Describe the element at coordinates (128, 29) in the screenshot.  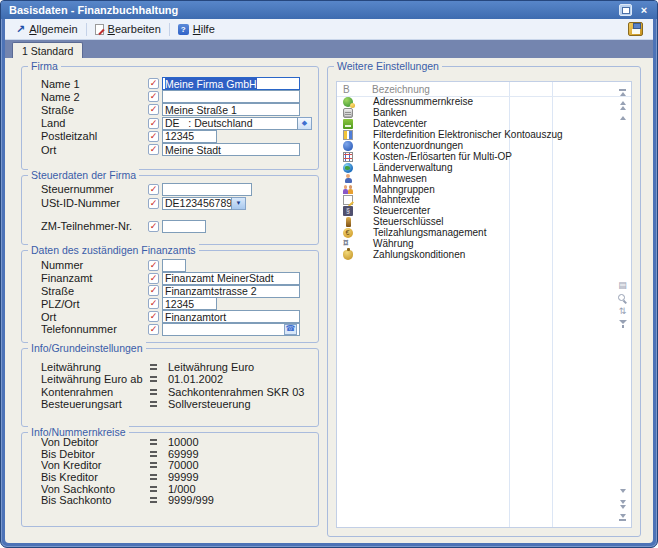
I see `menu-item-bearbeiten: Bearbeiten` at that location.